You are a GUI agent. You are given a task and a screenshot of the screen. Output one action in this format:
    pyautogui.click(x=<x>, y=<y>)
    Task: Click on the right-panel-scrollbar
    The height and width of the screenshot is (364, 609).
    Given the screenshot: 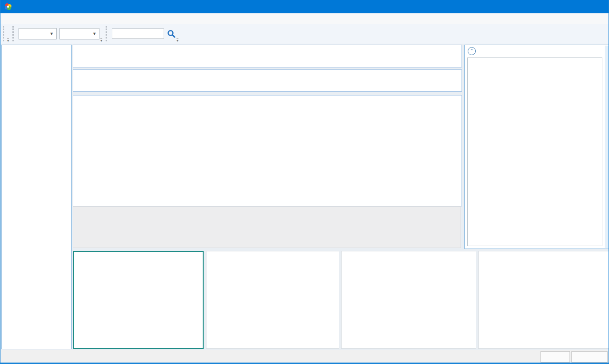 What is the action you would take?
    pyautogui.click(x=607, y=147)
    